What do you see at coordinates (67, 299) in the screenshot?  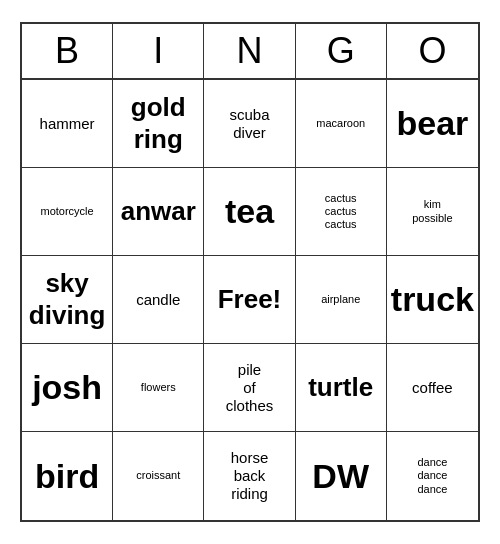 I see `cell-text: sky diving` at bounding box center [67, 299].